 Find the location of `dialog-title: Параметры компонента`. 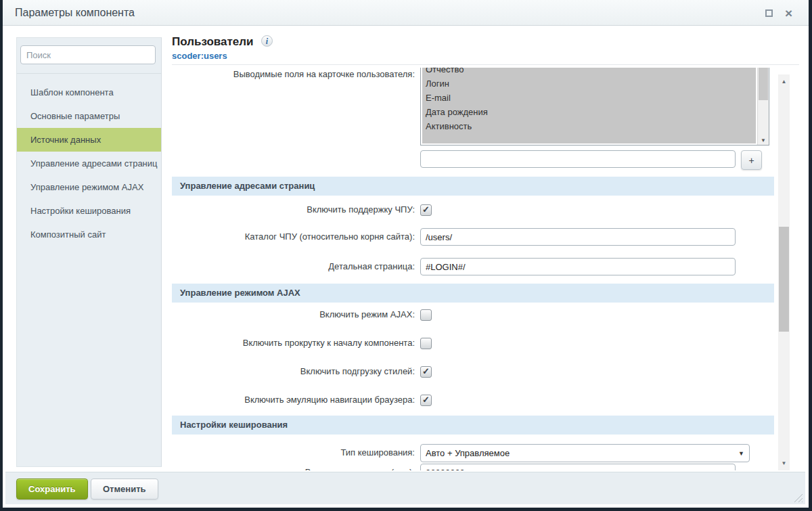

dialog-title: Параметры компонента is located at coordinates (74, 13).